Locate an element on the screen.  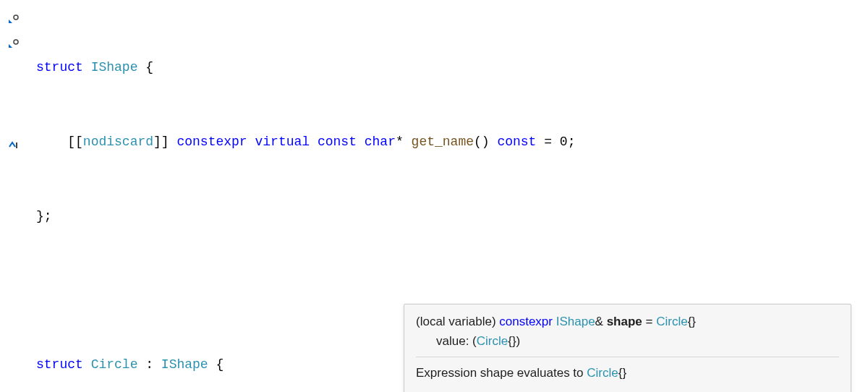
tooltip-value: value: (Circle{}) is located at coordinates (638, 341).